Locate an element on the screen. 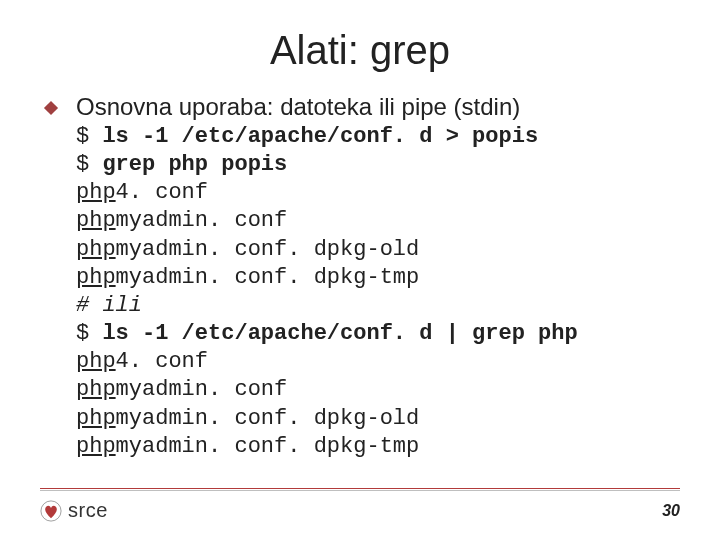 This screenshot has height=540, width=720. footer-row: srce 30 is located at coordinates (360, 510).